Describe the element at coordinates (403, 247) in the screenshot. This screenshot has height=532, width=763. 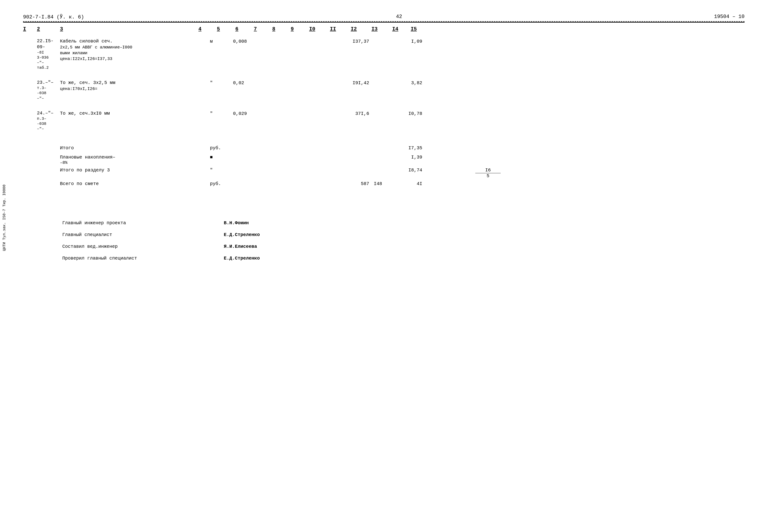
I see `sig-row-3: Составил вед.инженер Я.И.Елисеева` at that location.